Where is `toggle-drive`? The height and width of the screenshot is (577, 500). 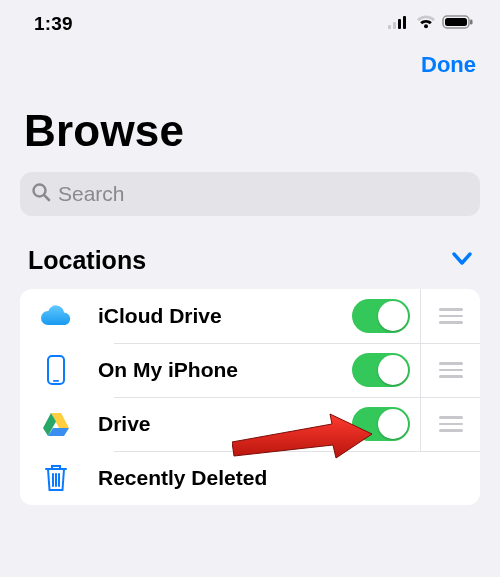 toggle-drive is located at coordinates (381, 424).